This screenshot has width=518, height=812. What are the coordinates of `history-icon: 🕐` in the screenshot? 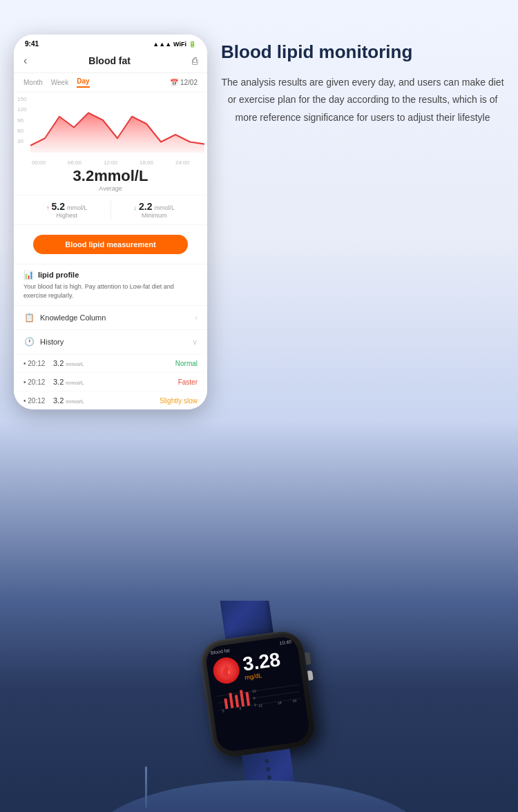 It's located at (29, 342).